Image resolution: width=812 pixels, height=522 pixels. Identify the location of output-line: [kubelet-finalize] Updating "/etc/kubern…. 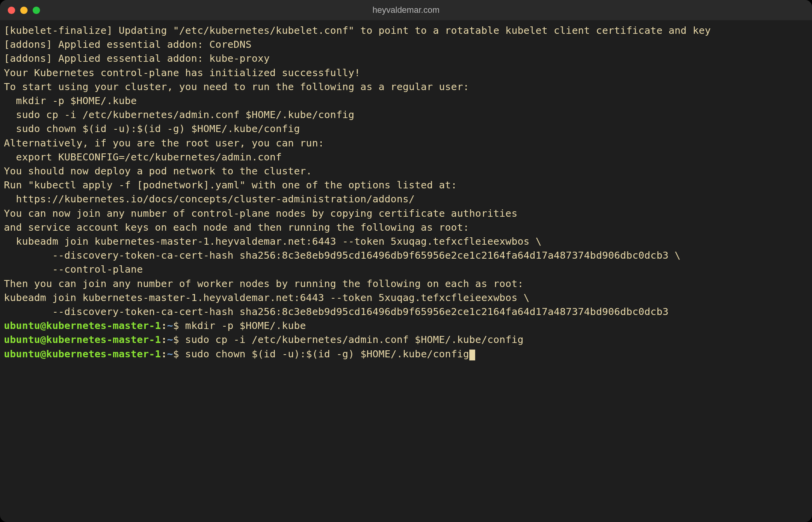
(406, 30).